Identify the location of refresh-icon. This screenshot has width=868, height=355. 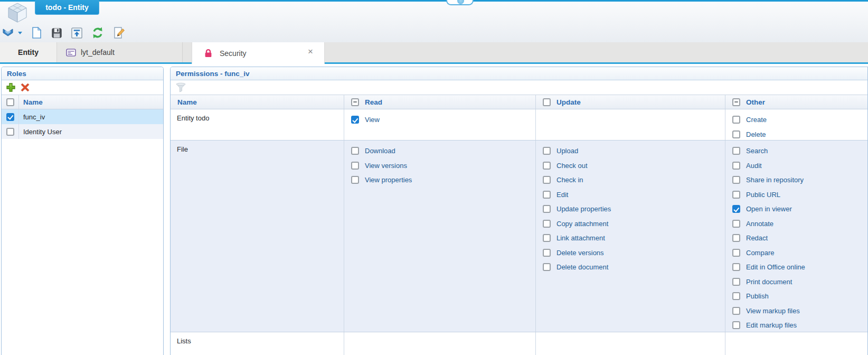
(98, 33).